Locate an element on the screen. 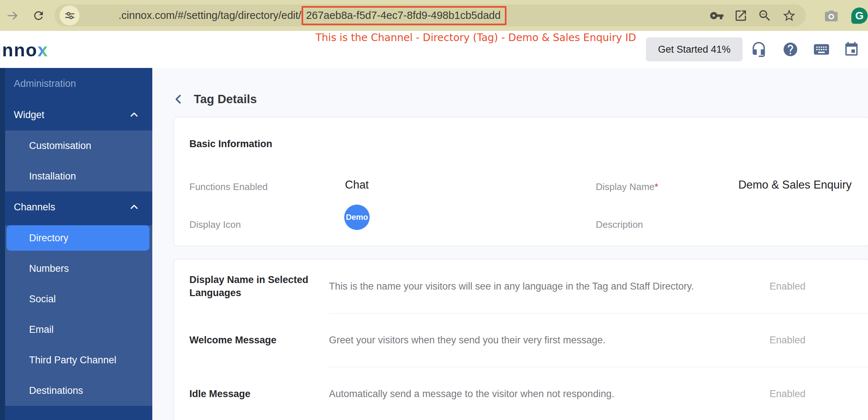  setting-row-welcome-message: Welcome Message Greet your visitors when… is located at coordinates (521, 340).